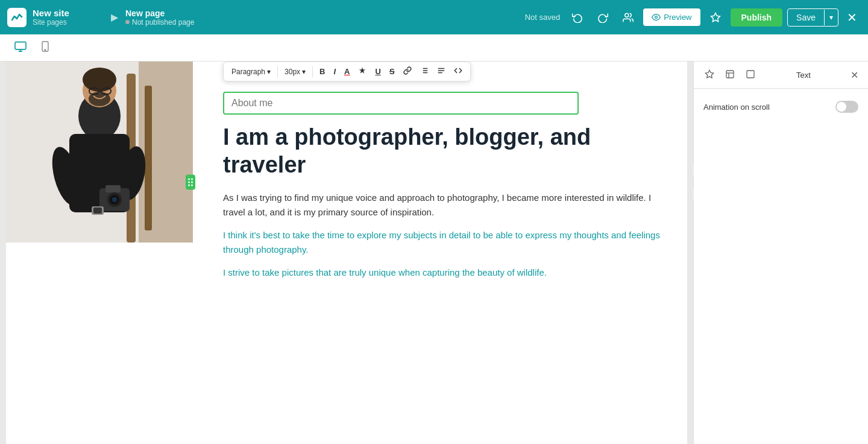  I want to click on photo-side, so click(99, 212).